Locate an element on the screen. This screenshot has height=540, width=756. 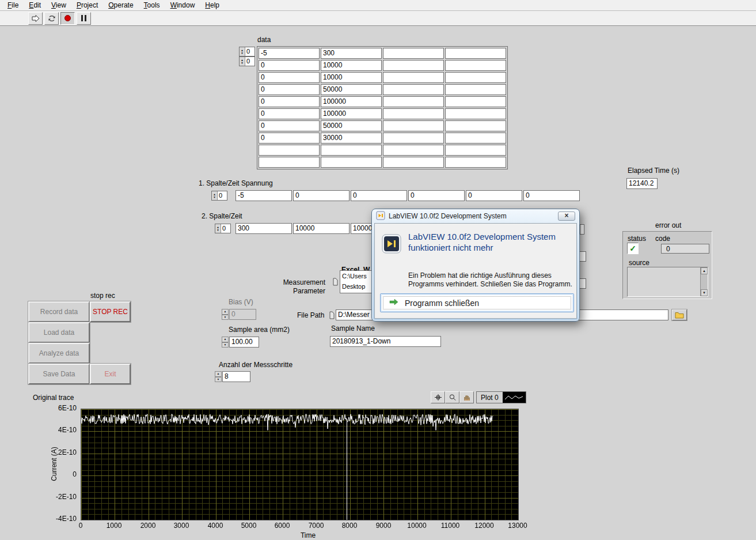
browse-button is located at coordinates (679, 315).